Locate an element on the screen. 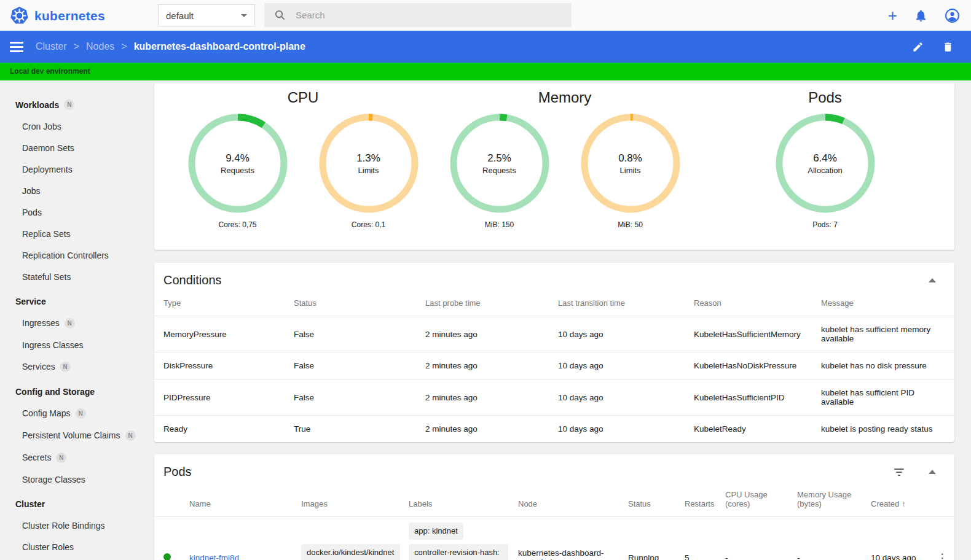 The image size is (971, 560). gauge-footer: Cores: 0,1 is located at coordinates (369, 225).